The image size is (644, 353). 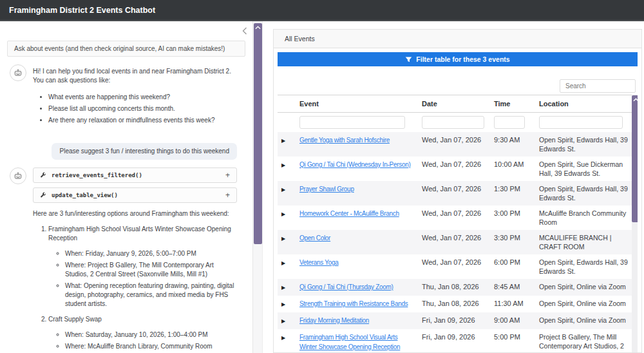 I want to click on event-row: ▶ Open Color Wed, Jan 07, 2026 3:30 PM M…, so click(x=455, y=242).